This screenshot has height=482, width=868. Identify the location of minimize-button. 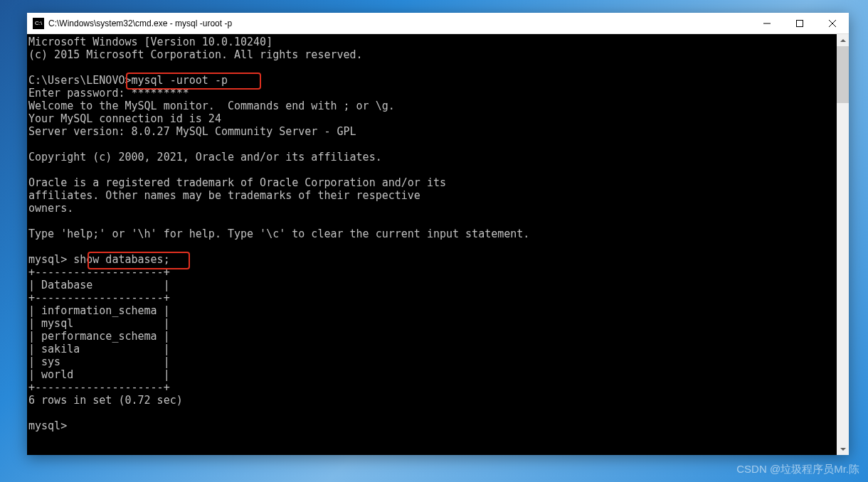
(767, 23).